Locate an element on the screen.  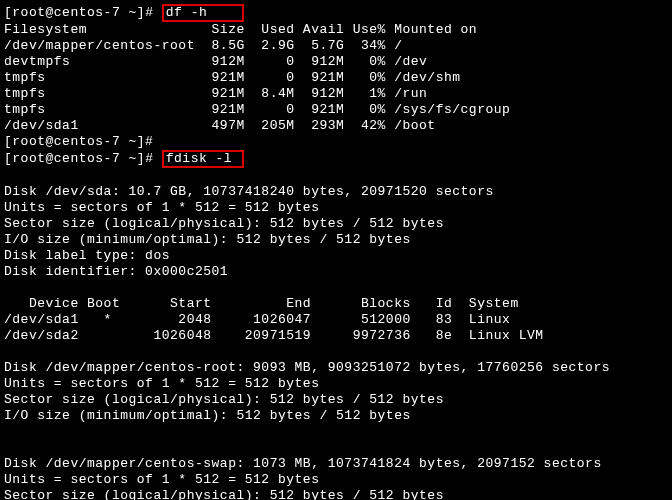
df-row: /dev/mapper/centos-root 8.5G 2.9G 5.7G 3… is located at coordinates (336, 46).